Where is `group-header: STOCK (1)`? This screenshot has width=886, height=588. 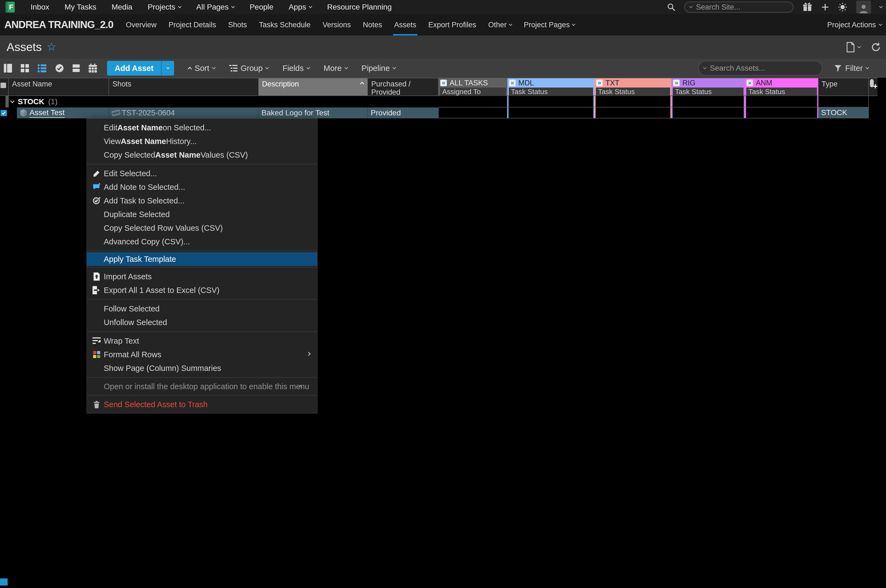
group-header: STOCK (1) is located at coordinates (219, 102).